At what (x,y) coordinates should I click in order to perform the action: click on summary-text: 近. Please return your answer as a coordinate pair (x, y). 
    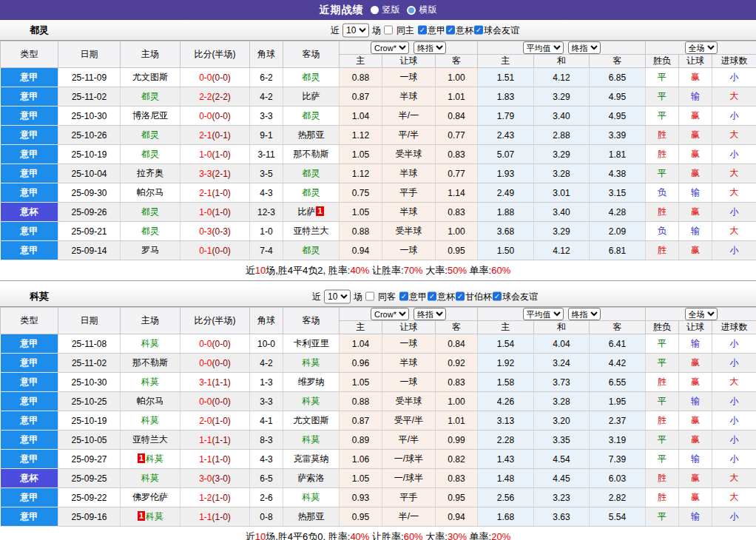
    Looking at the image, I should click on (250, 271).